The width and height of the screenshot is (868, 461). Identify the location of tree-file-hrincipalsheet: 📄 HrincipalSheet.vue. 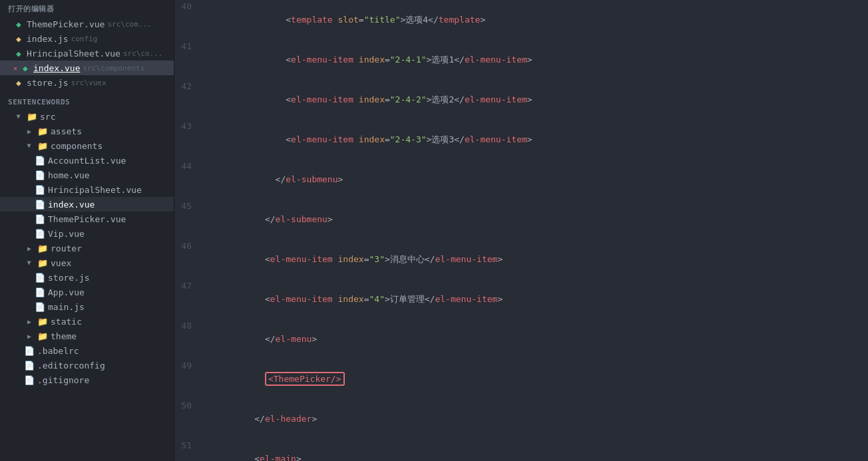
(87, 190).